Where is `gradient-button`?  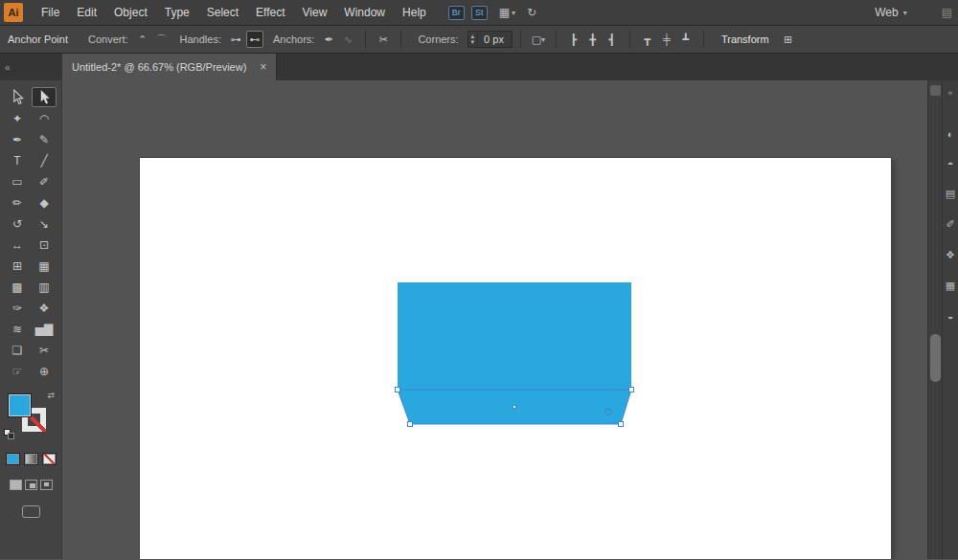 gradient-button is located at coordinates (31, 459).